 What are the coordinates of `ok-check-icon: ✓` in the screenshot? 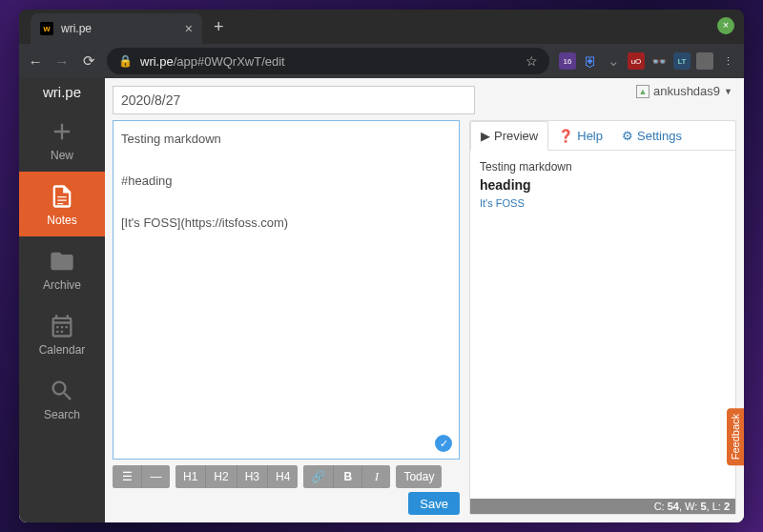 It's located at (443, 443).